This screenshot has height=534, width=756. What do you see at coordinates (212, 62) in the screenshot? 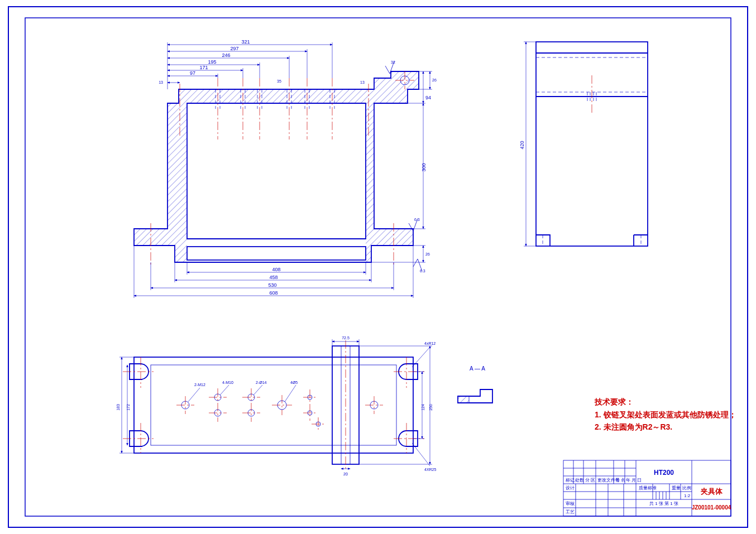
I see `dim-195: 195` at bounding box center [212, 62].